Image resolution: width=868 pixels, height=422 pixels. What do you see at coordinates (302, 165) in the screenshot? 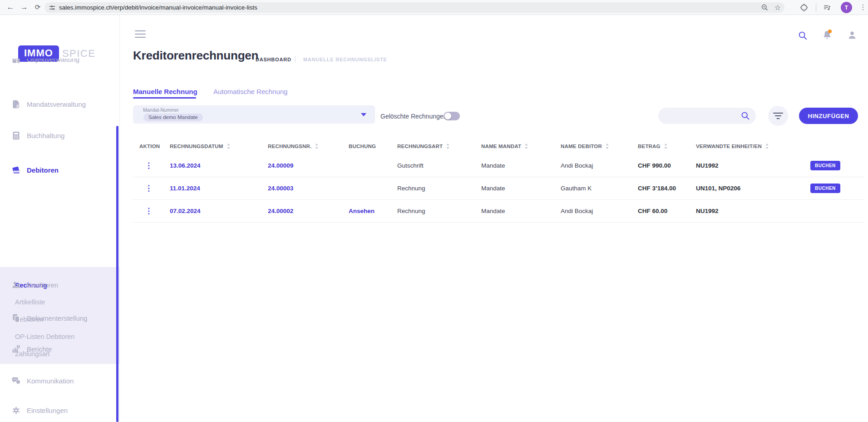
I see `invoice-number-link: 24.00009` at bounding box center [302, 165].